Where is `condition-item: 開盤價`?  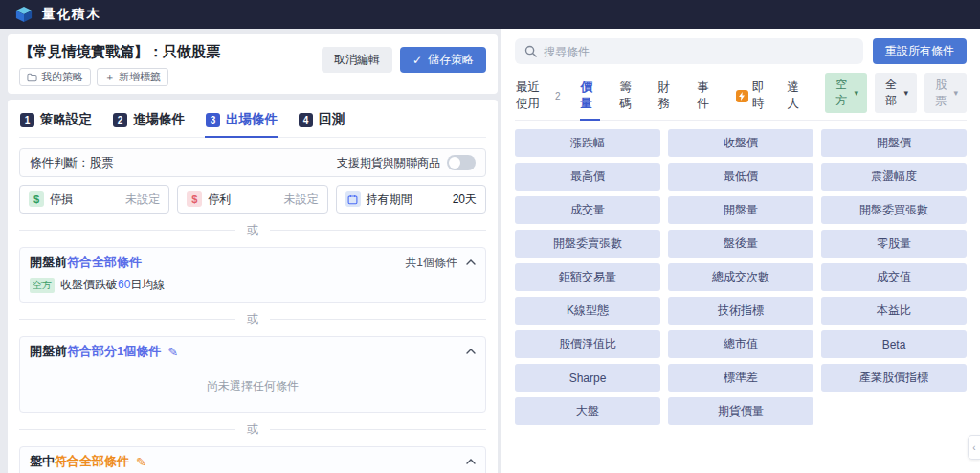 condition-item: 開盤價 is located at coordinates (894, 144).